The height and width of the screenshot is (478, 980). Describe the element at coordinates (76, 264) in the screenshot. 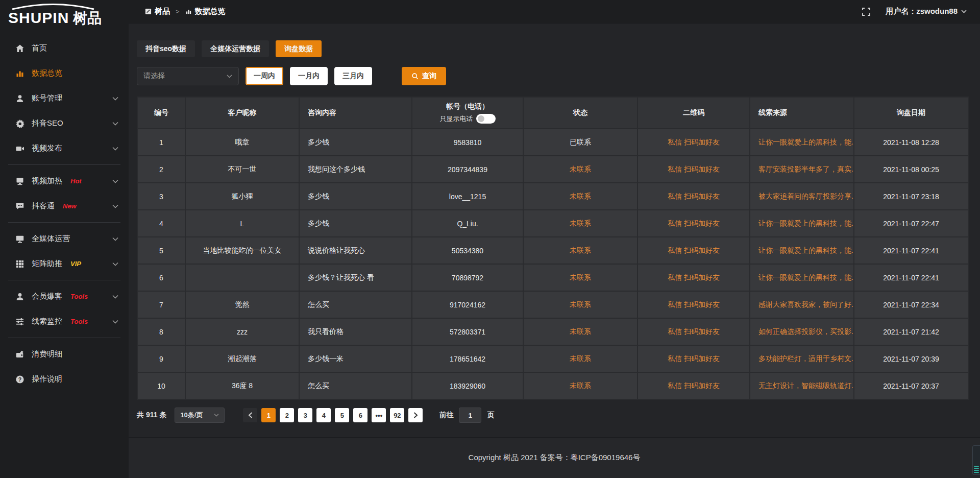

I see `sidebar-item-badge: VIP` at that location.